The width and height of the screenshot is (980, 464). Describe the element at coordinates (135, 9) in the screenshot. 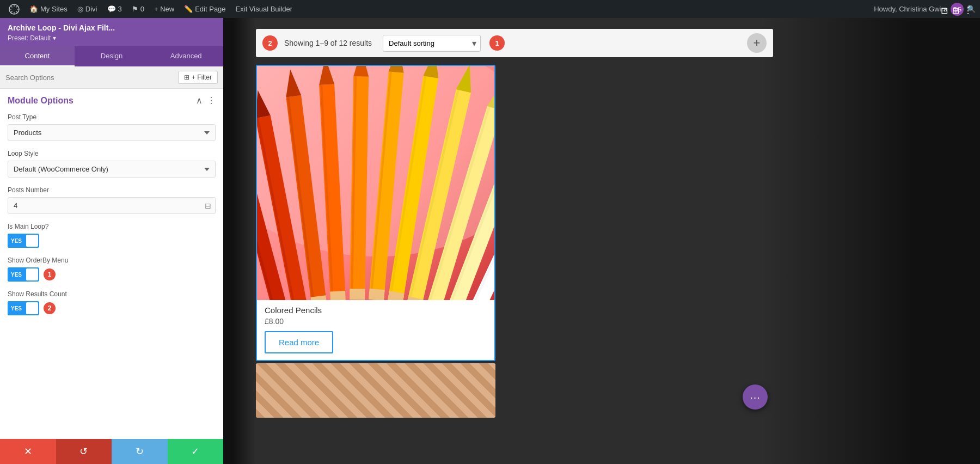

I see `pending-icon: ⚑` at that location.